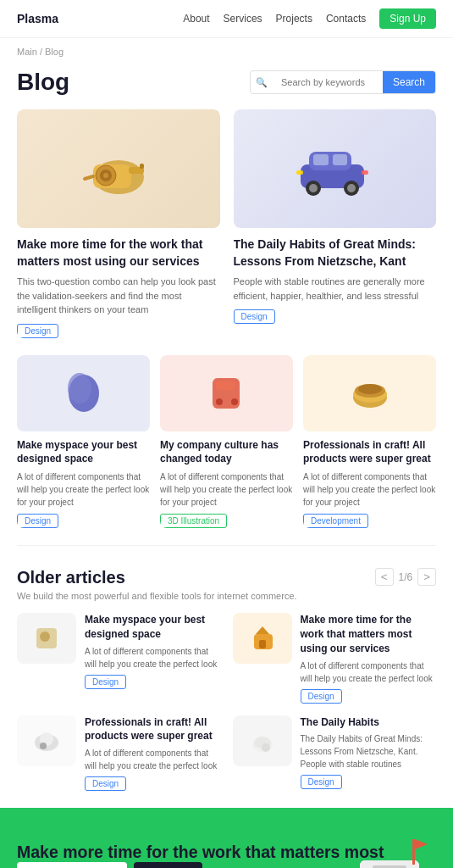 The width and height of the screenshot is (453, 868). Describe the element at coordinates (200, 855) in the screenshot. I see `cta-content: Make more time for the work that matters…` at that location.